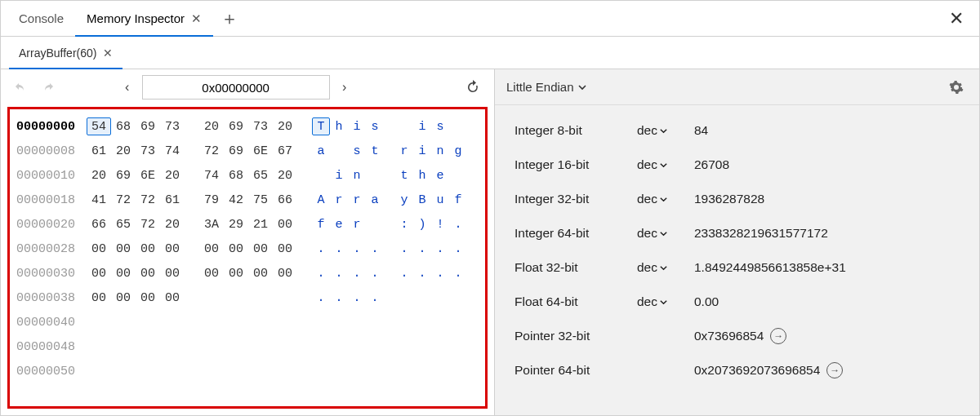 This screenshot has height=416, width=980. Describe the element at coordinates (956, 87) in the screenshot. I see `settings-button` at that location.